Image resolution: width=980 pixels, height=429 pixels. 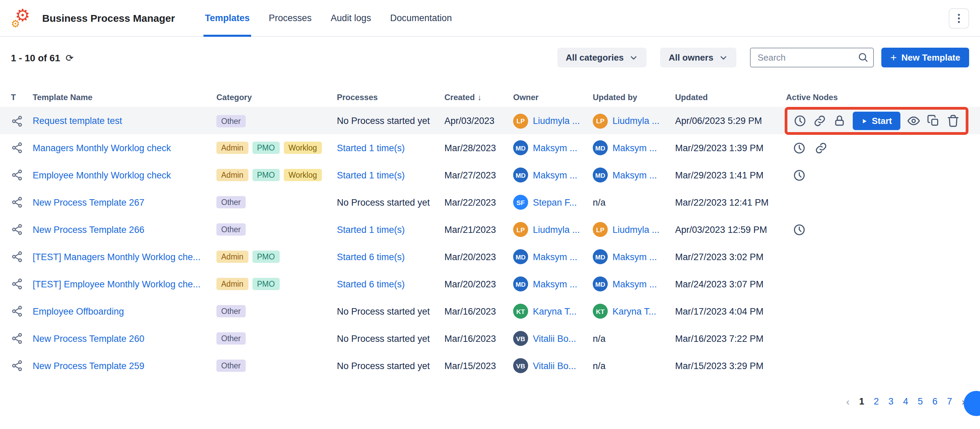 I want to click on table-row: [TEST] Managers Monthly Worklog che... A…, so click(x=490, y=257).